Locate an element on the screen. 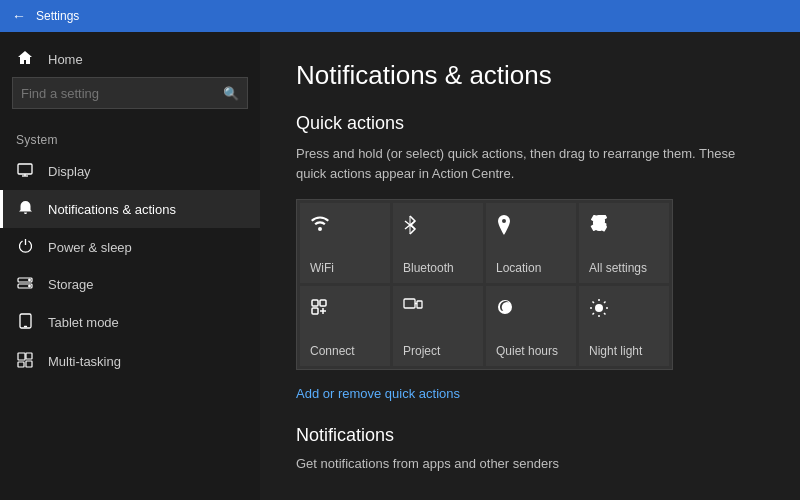 This screenshot has width=800, height=500. connect-label: Connect is located at coordinates (332, 351).